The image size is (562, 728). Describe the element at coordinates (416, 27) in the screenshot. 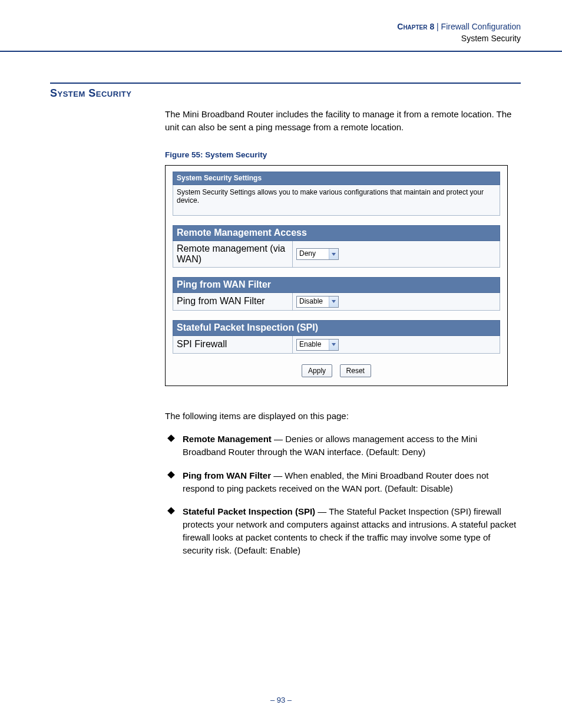

I see `chapter-label: Chapter 8` at that location.